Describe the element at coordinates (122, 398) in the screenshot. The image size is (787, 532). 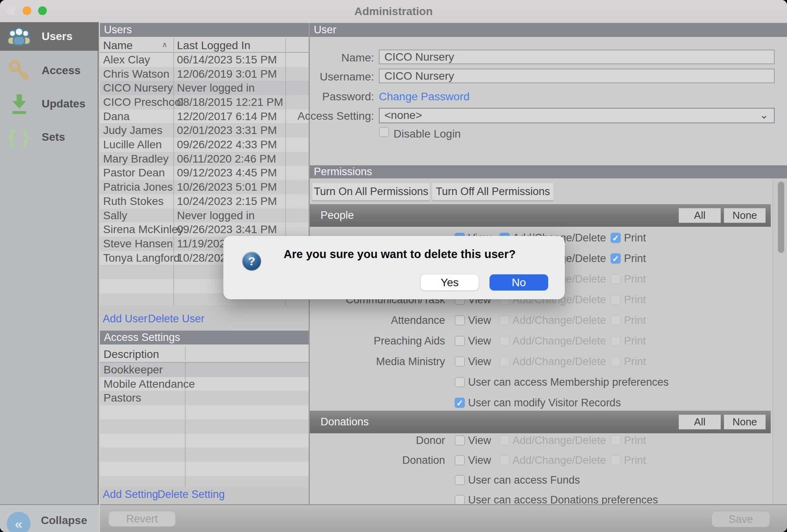
I see `setting-description-cell: Pastors` at that location.